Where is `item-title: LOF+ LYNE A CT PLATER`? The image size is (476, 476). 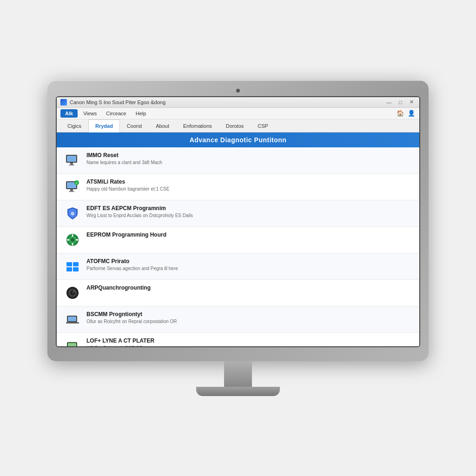 item-title: LOF+ LYNE A CT PLATER is located at coordinates (249, 341).